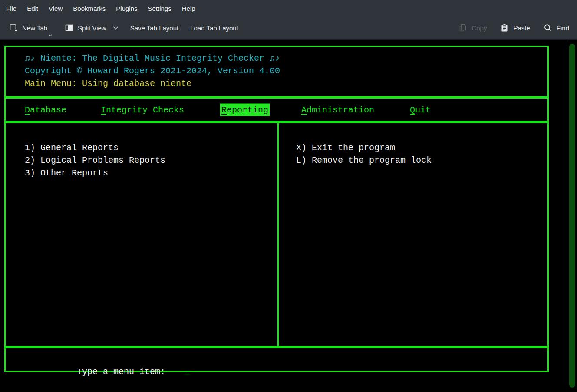  I want to click on copy-button: Copy, so click(472, 28).